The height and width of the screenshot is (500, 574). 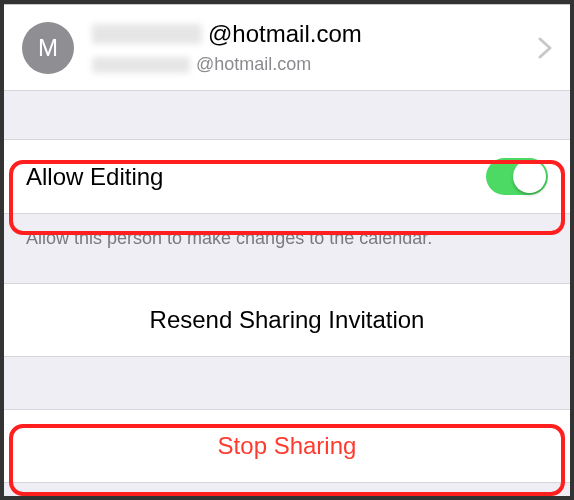 What do you see at coordinates (48, 48) in the screenshot?
I see `avatar: M` at bounding box center [48, 48].